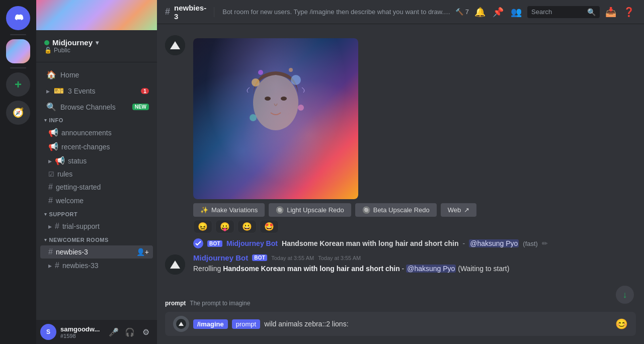  I want to click on channel-header: # newbies-3 Bot room for new users. Type…, so click(400, 12).